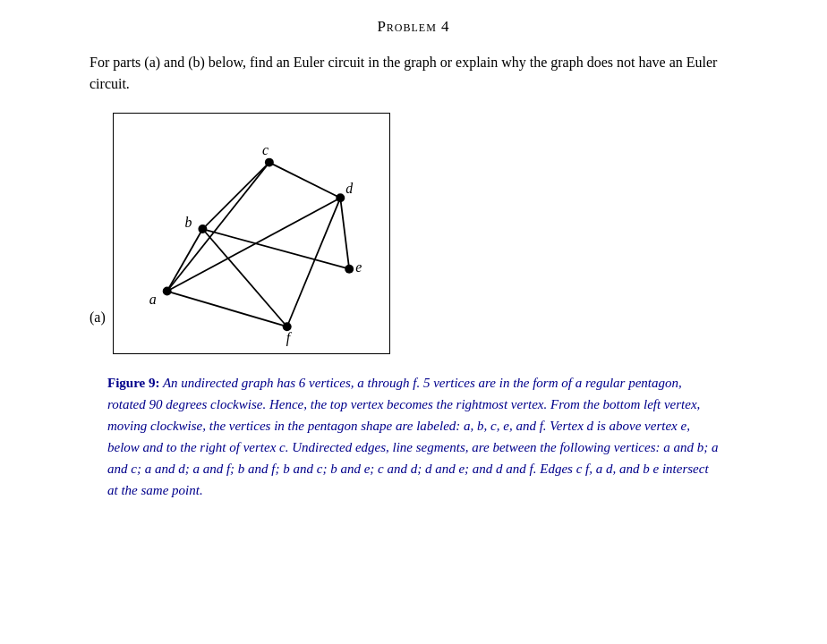 This screenshot has width=827, height=644. I want to click on vertex-c, so click(269, 163).